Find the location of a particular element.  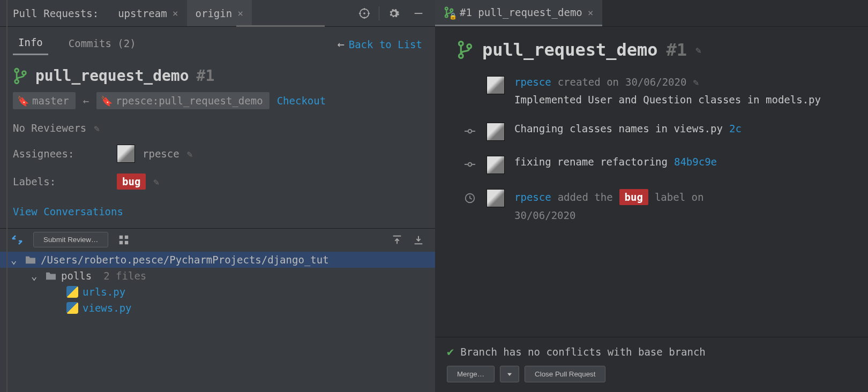

event-date: 30/06/2020 is located at coordinates (686, 215).